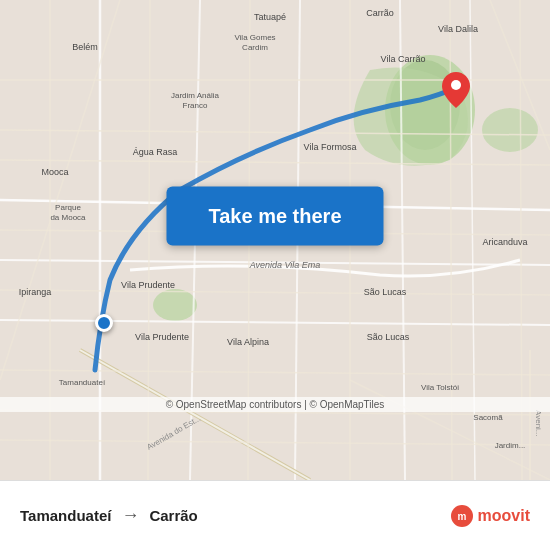 This screenshot has width=550, height=550. I want to click on take-me-there-button: Take me there, so click(274, 216).